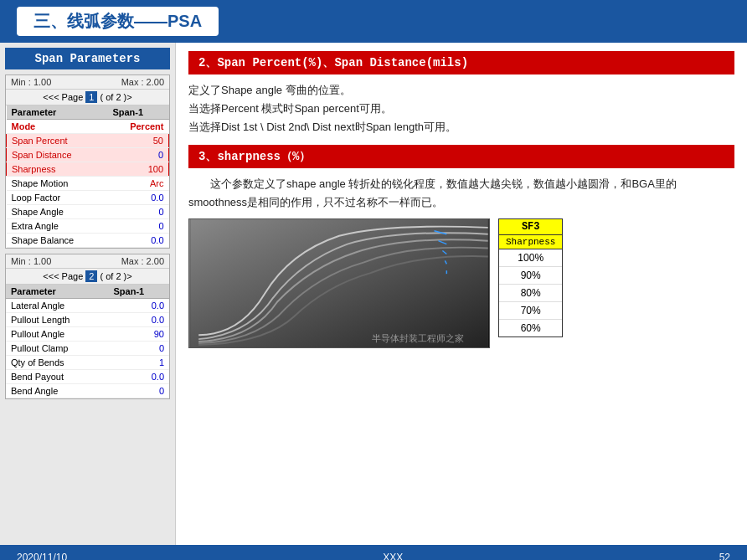 This screenshot has width=747, height=560. Describe the element at coordinates (87, 59) in the screenshot. I see `span-params-title: Span Parameters` at that location.